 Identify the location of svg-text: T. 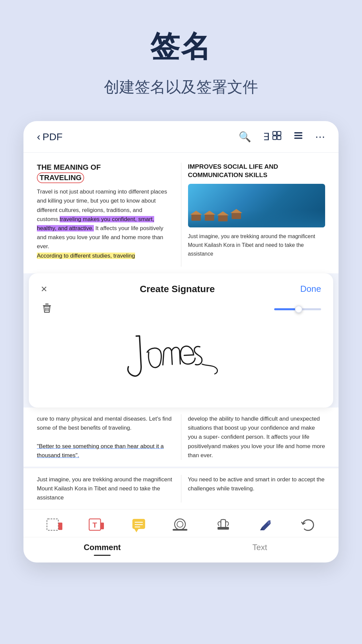
(95, 525).